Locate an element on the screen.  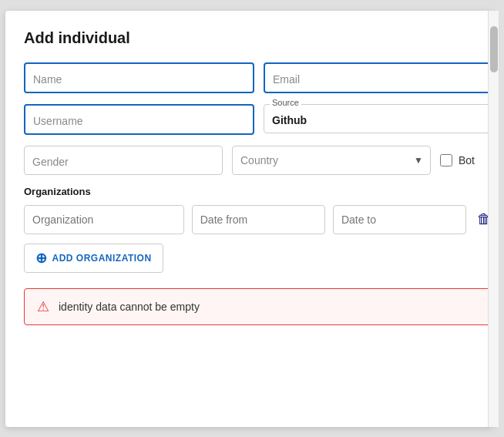
date-from-input is located at coordinates (259, 220).